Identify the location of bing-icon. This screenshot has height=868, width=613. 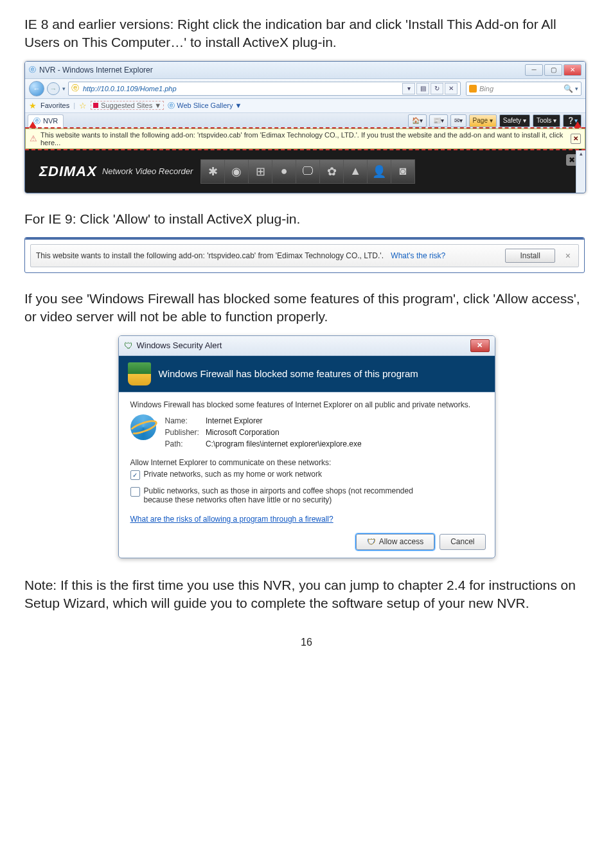
(473, 89).